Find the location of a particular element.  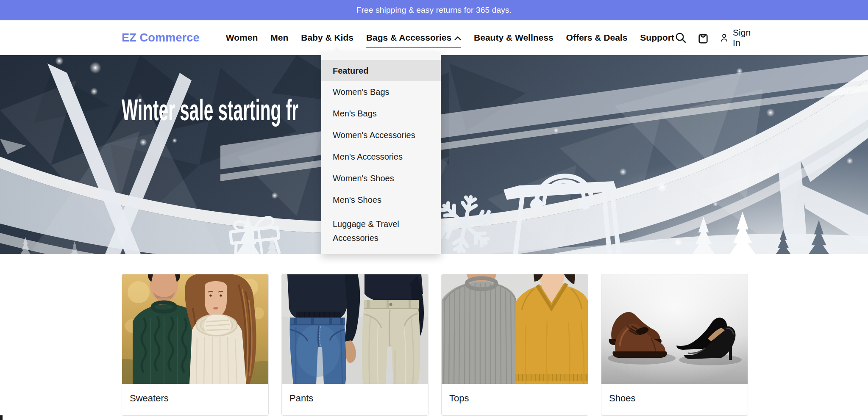

nav-item-men: Men is located at coordinates (279, 38).